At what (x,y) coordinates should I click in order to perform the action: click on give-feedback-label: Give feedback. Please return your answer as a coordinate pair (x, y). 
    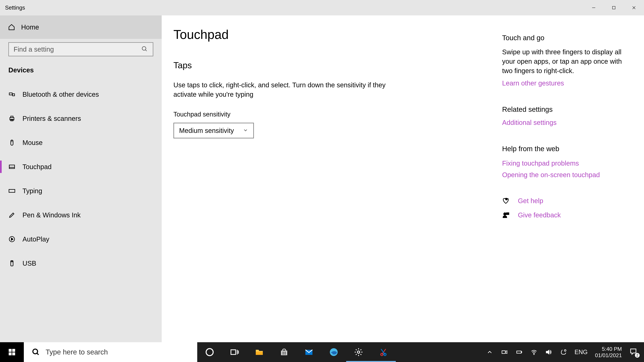
    Looking at the image, I should click on (540, 215).